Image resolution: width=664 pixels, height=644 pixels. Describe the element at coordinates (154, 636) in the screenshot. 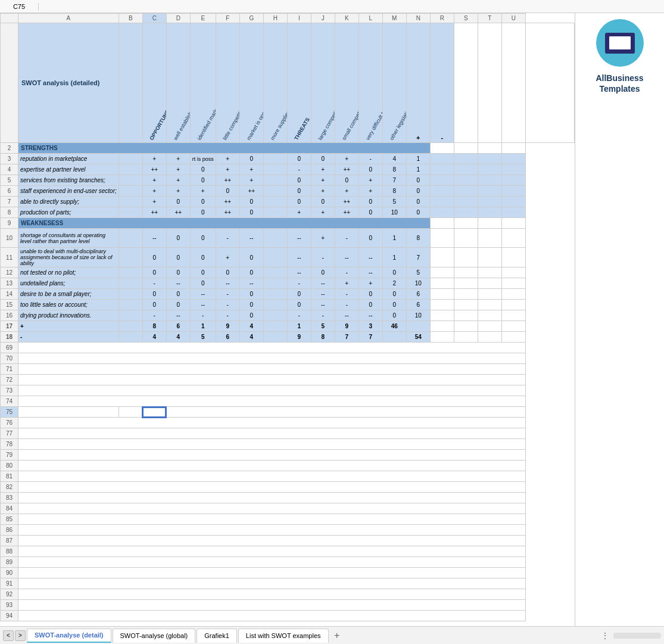

I see `tab-swot-global: SWOT-analyse (global)` at that location.